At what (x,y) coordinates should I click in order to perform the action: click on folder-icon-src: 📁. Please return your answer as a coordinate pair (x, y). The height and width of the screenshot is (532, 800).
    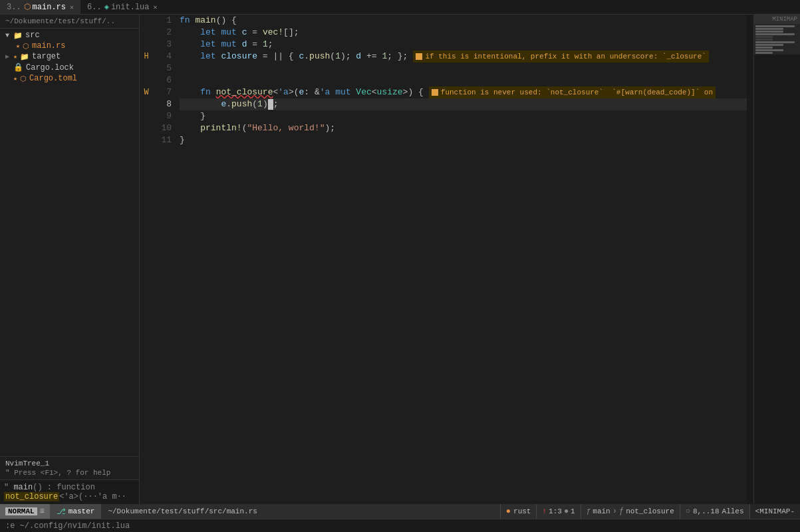
    Looking at the image, I should click on (18, 36).